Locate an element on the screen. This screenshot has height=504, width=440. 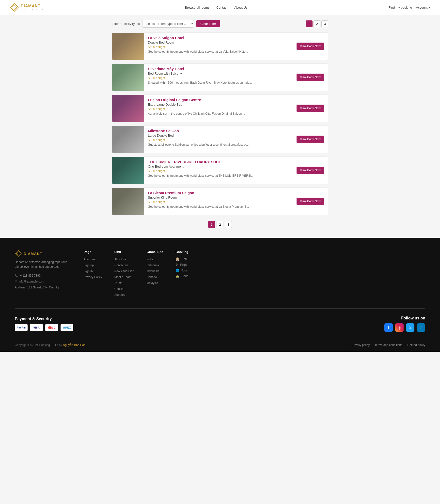
phone-icon: 📞 is located at coordinates (17, 276).